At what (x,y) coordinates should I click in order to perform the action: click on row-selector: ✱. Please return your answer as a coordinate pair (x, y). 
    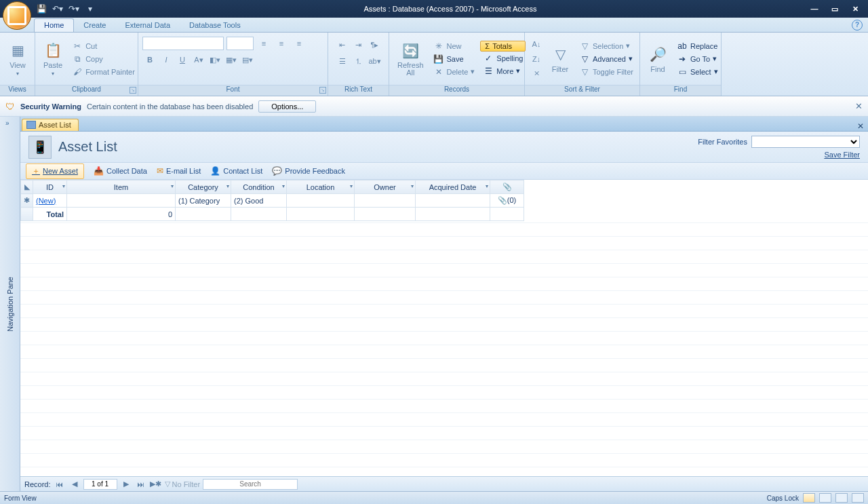
    Looking at the image, I should click on (27, 201).